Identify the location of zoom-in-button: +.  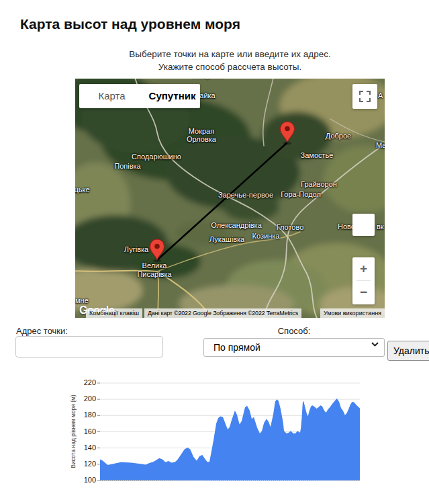
(364, 269).